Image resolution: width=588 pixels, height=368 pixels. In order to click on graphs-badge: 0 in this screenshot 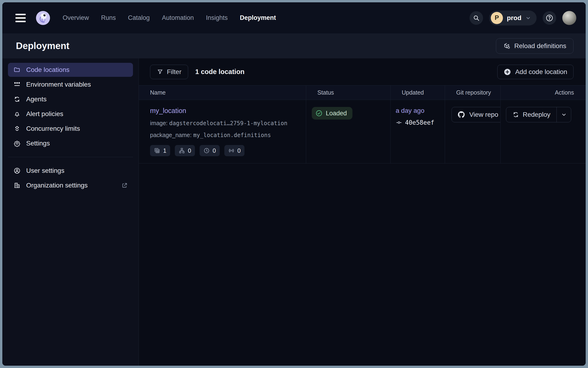, I will do `click(185, 151)`.